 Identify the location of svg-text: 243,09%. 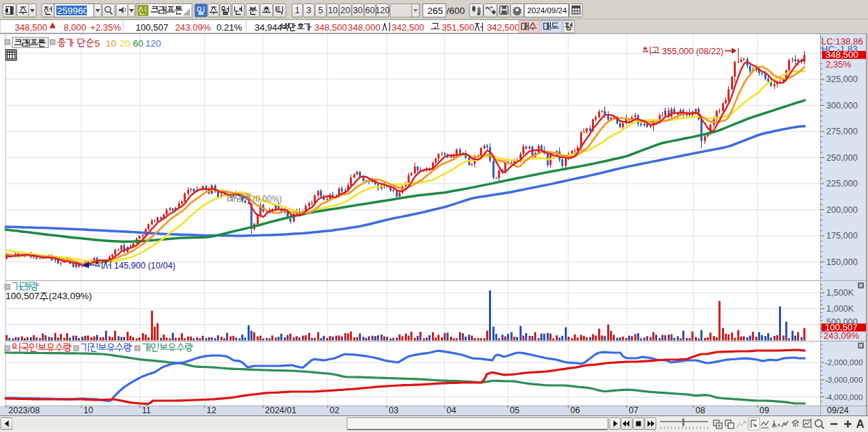
(842, 335).